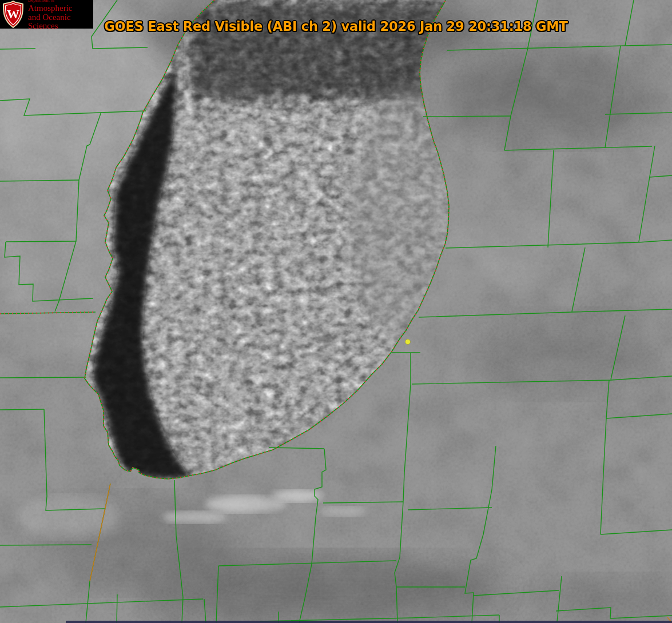 The width and height of the screenshot is (672, 623). I want to click on logo-name-line2: and Oceanic Sciences, so click(61, 22).